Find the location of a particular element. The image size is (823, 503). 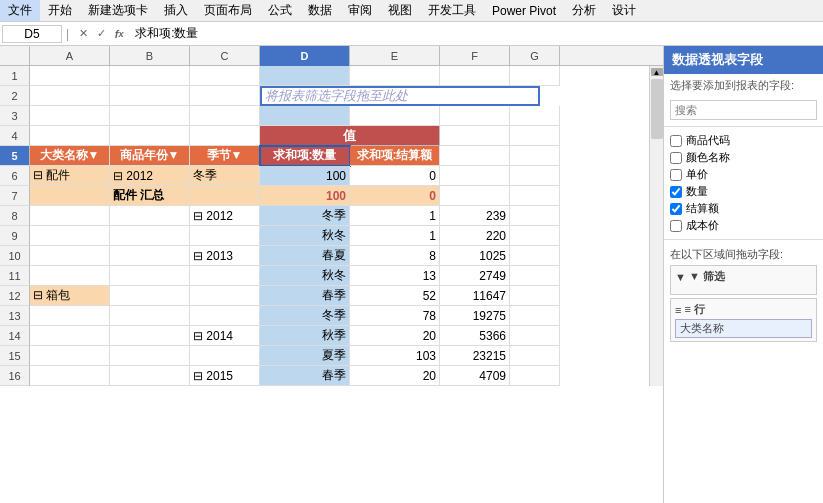

cell-e16: 20 is located at coordinates (395, 376).